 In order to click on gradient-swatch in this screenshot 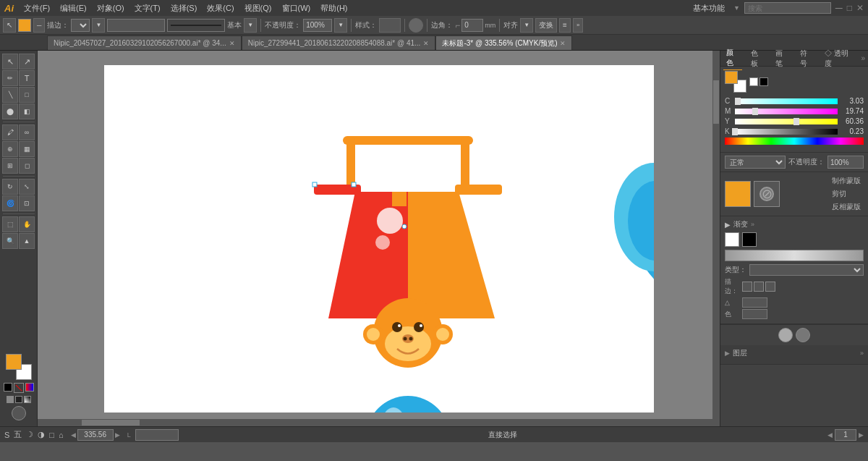, I will do `click(30, 387)`.